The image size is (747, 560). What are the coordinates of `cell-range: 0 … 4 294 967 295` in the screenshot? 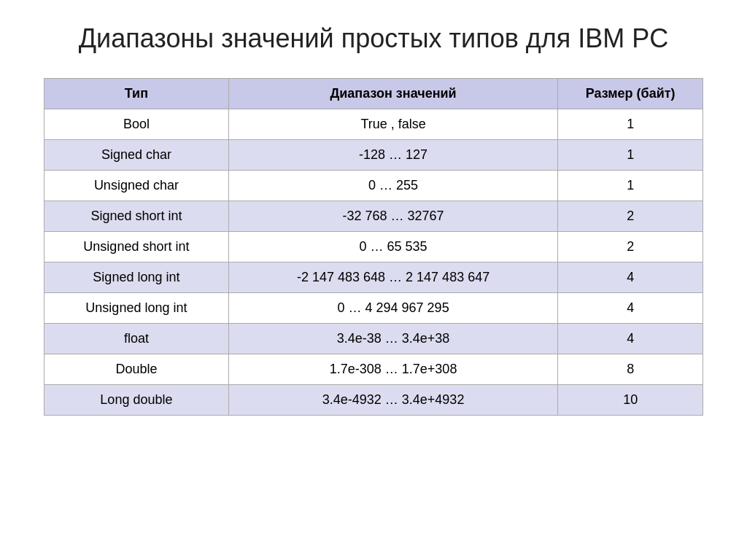 It's located at (393, 308).